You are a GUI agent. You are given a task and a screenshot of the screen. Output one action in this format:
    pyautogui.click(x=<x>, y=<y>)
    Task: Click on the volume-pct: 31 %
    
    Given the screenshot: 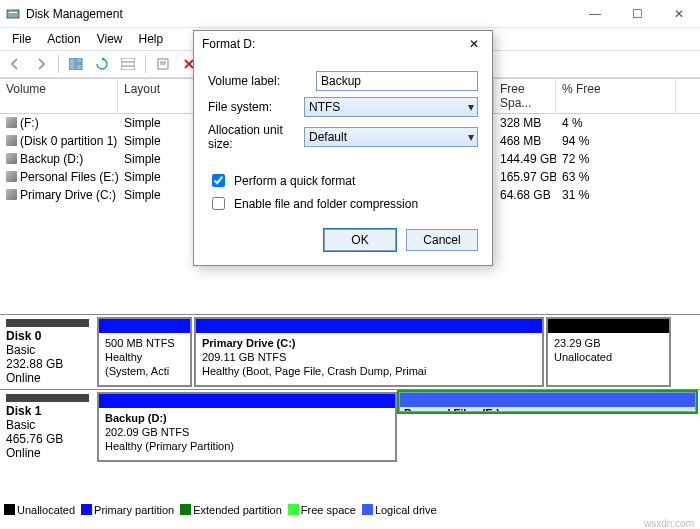 What is the action you would take?
    pyautogui.click(x=616, y=195)
    